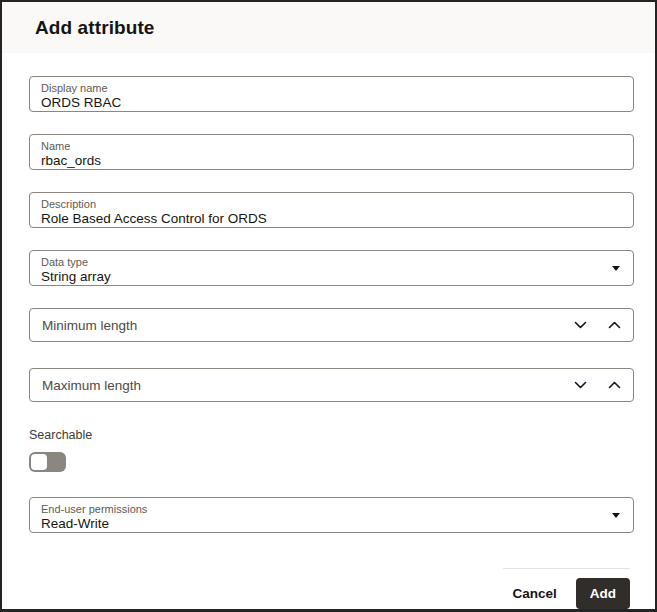 This screenshot has height=612, width=657. Describe the element at coordinates (332, 277) in the screenshot. I see `data-type-value: String array` at that location.